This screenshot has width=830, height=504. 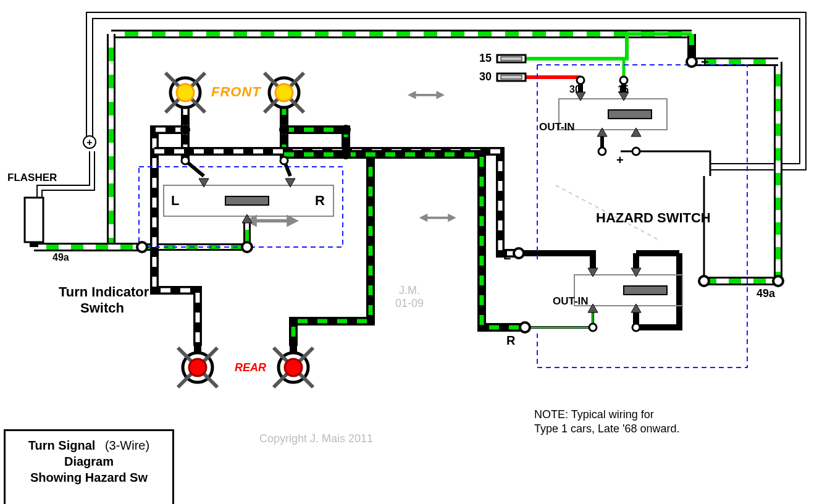 What do you see at coordinates (511, 341) in the screenshot?
I see `hazard-R: R` at bounding box center [511, 341].